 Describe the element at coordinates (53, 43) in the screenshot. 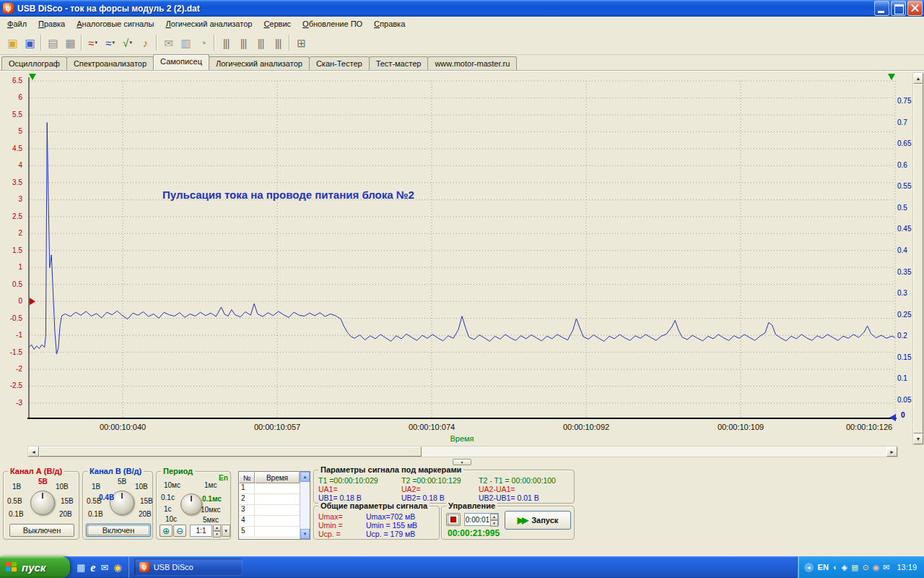

I see `print-preview-button: ▤` at that location.